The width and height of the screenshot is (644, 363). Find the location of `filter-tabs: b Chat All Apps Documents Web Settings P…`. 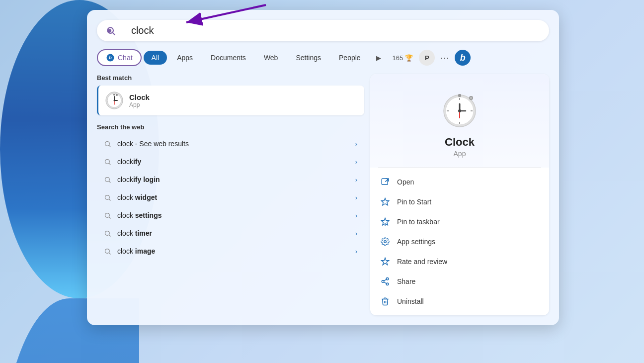

filter-tabs: b Chat All Apps Documents Web Settings P… is located at coordinates (323, 58).